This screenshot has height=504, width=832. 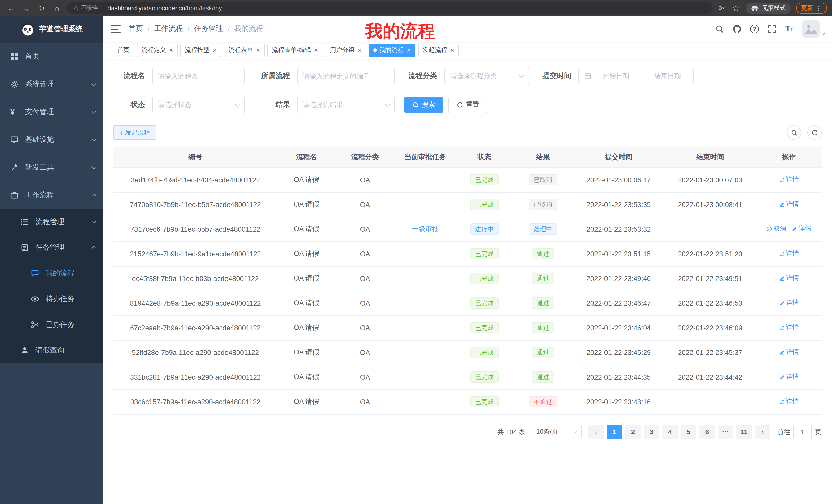 What do you see at coordinates (134, 133) in the screenshot?
I see `create-process-button: + 发起流程` at bounding box center [134, 133].